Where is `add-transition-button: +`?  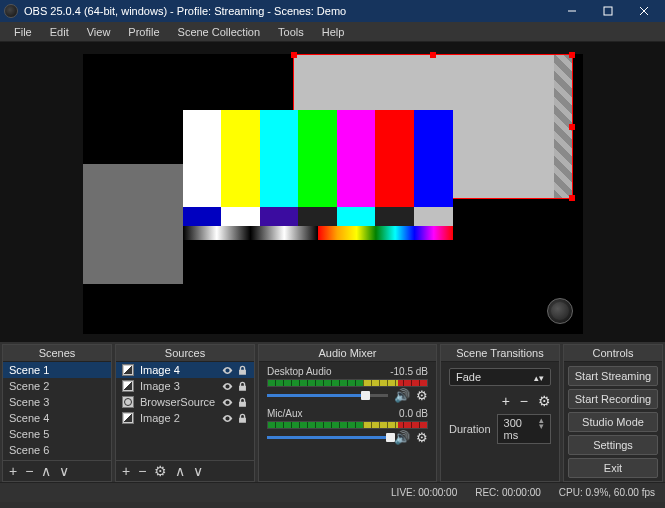 add-transition-button: + is located at coordinates (506, 401).